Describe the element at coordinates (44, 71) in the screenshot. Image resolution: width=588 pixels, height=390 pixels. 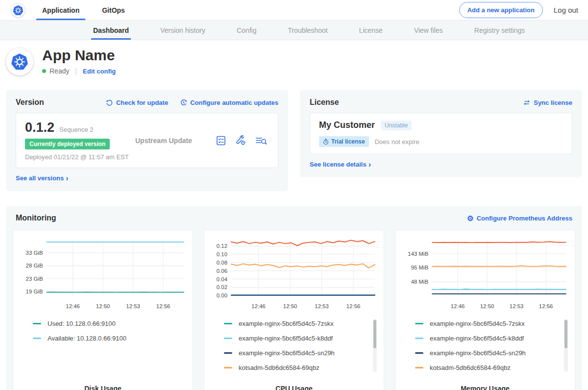
I see `status-dot` at that location.